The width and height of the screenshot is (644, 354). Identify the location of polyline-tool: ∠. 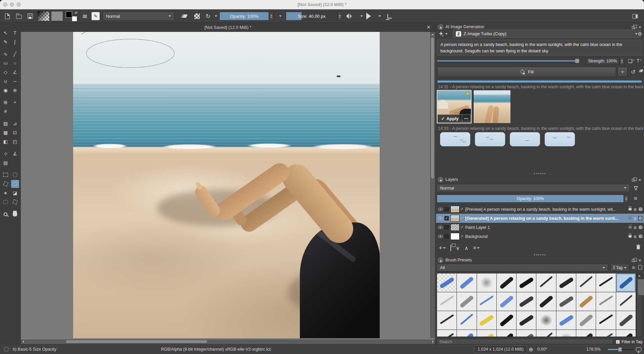
(15, 72).